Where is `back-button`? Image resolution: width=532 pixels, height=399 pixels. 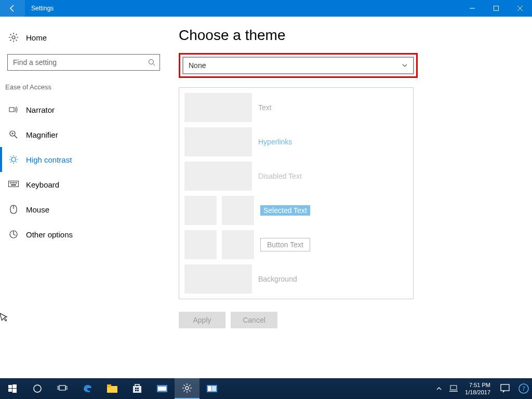
back-button is located at coordinates (12, 8).